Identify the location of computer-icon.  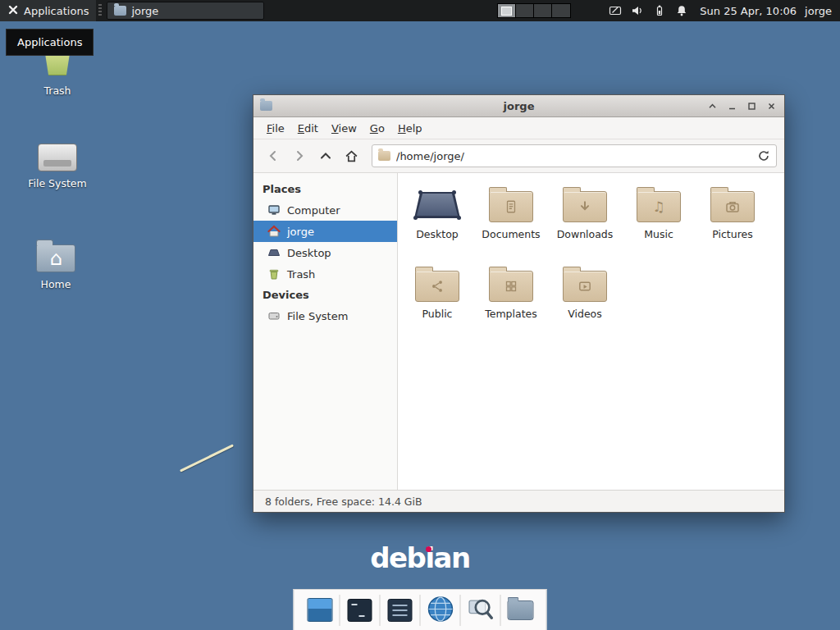
(274, 210).